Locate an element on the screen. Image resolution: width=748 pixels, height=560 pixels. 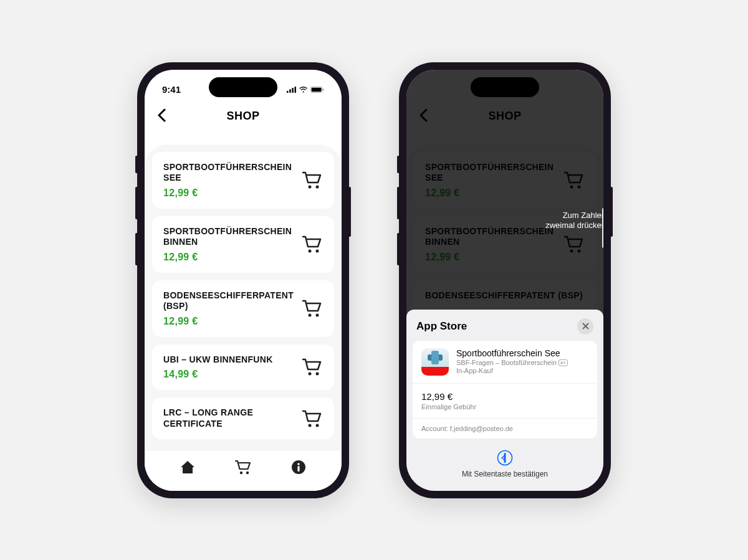
chevron-left-icon is located at coordinates (161, 115).